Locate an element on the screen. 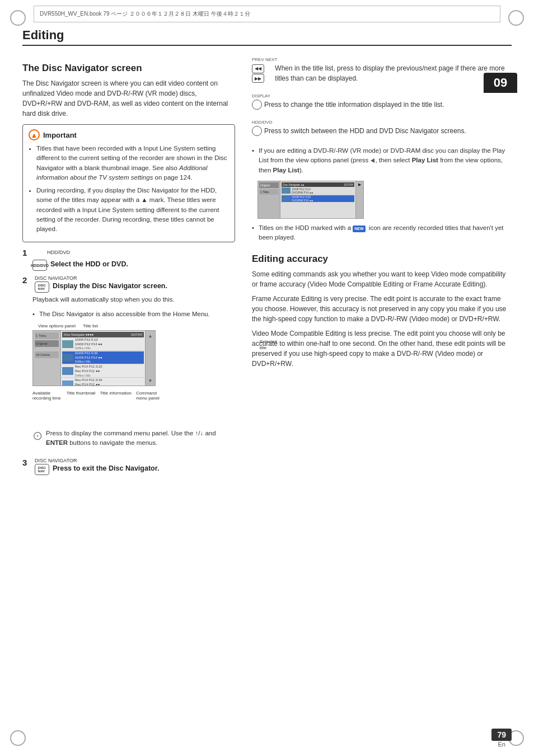  step-3-num: 3 is located at coordinates (27, 462).